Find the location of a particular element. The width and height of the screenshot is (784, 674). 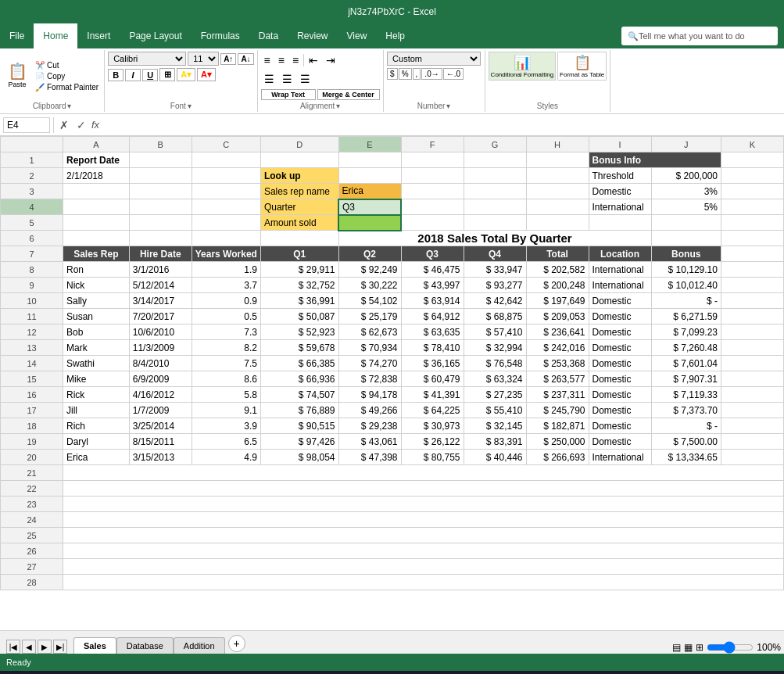

menu-formulas: Formulas is located at coordinates (220, 36).